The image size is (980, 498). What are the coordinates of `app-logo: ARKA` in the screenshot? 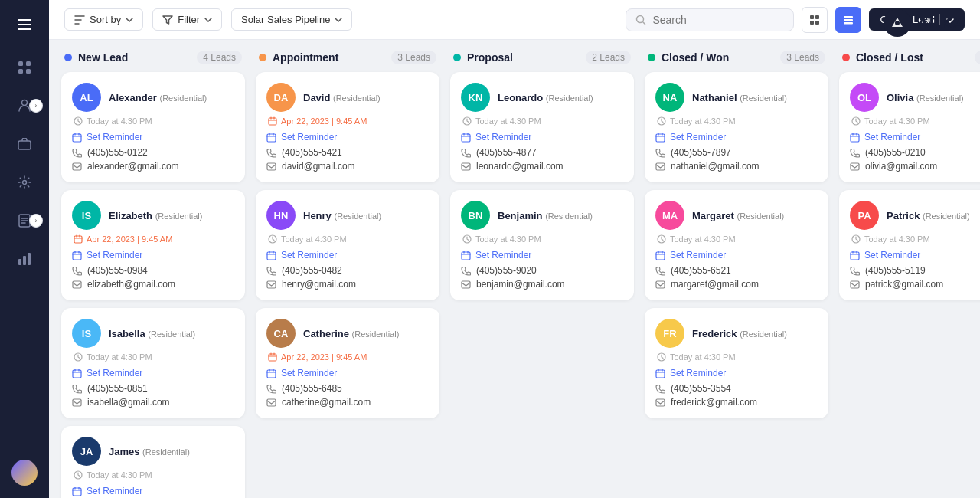 It's located at (924, 23).